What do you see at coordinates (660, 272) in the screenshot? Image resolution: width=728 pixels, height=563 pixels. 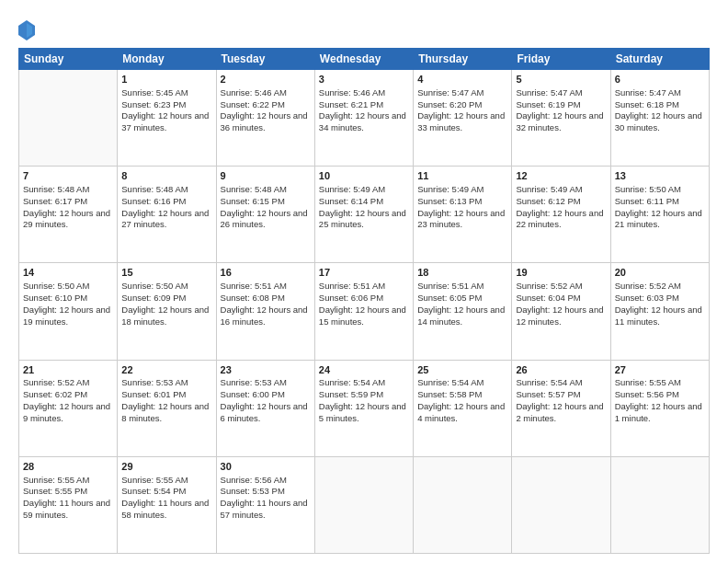 I see `day-number: 20` at bounding box center [660, 272].